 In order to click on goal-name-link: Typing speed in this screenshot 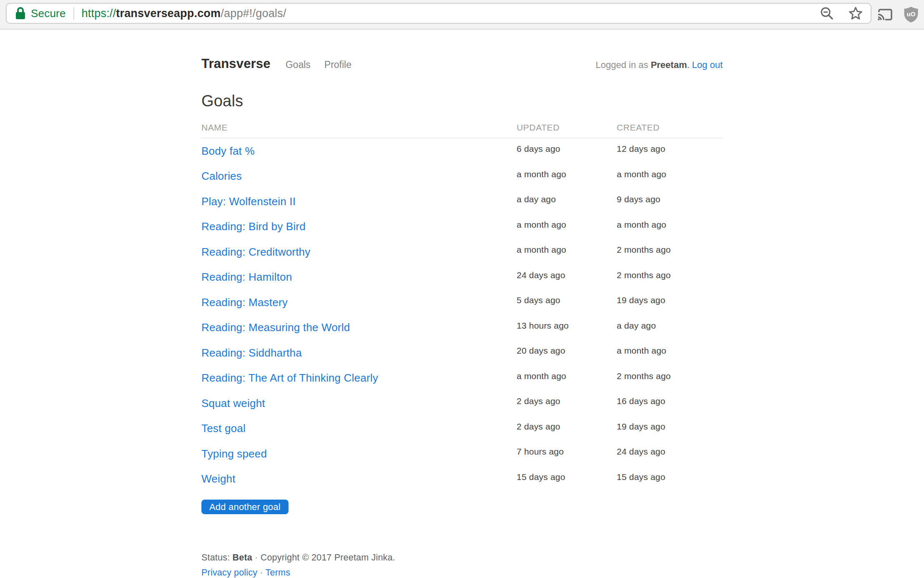, I will do `click(234, 454)`.